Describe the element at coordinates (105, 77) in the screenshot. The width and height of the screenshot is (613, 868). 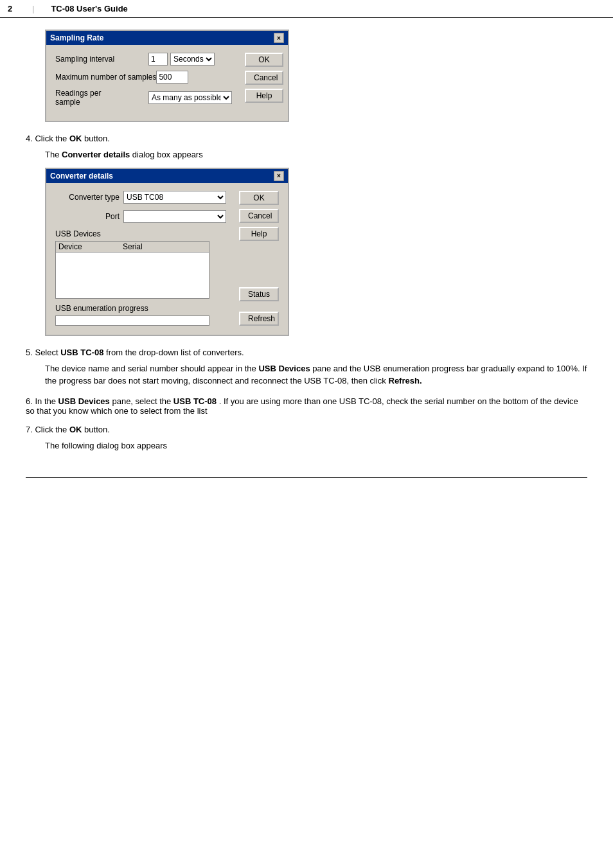
I see `max-samples-label: Maximum number of samples` at that location.